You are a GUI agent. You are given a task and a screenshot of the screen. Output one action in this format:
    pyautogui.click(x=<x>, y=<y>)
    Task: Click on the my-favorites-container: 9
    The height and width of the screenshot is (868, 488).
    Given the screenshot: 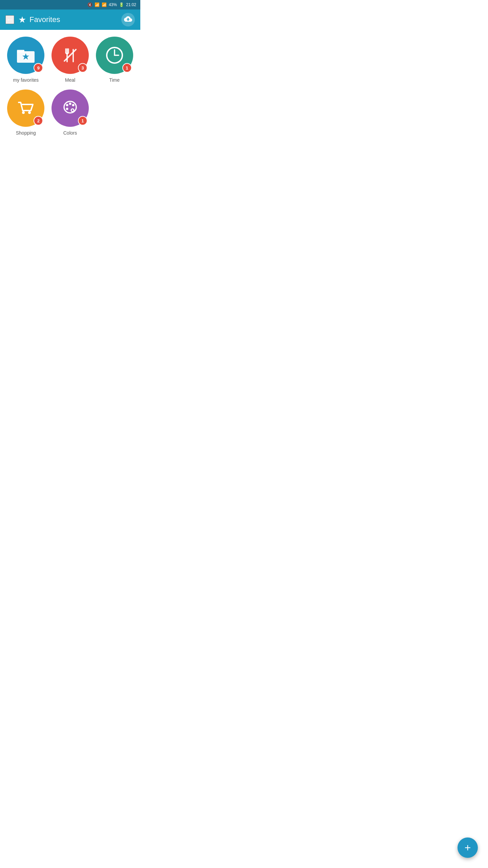 What is the action you would take?
    pyautogui.click(x=26, y=55)
    